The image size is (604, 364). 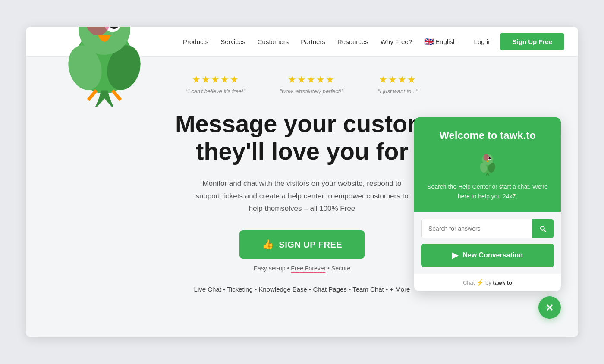 What do you see at coordinates (216, 91) in the screenshot?
I see `review-text-1: "I can't believe it's free!"` at bounding box center [216, 91].